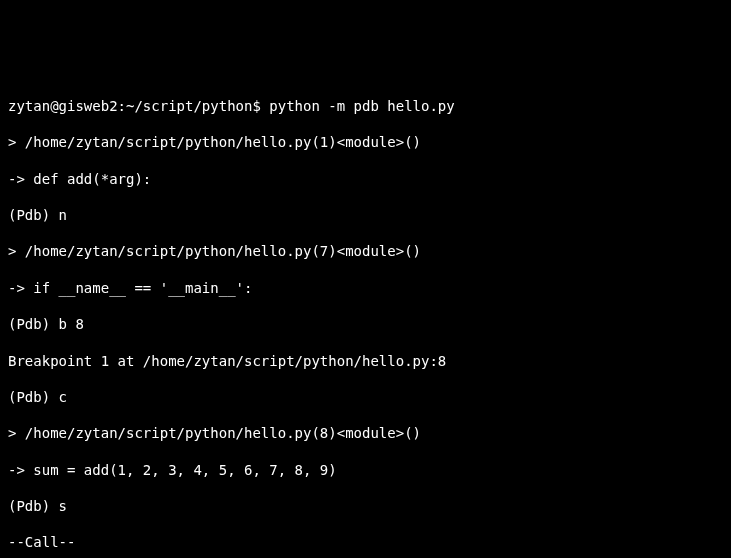  I want to click on terminal-line: Breakpoint 1 at /home/zytan/script/pytho…, so click(366, 361).